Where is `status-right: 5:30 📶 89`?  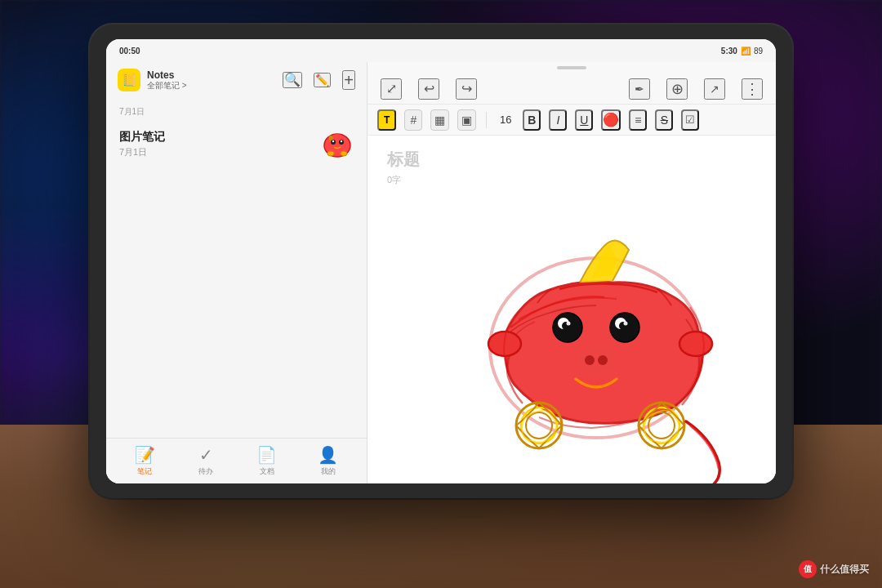 status-right: 5:30 📶 89 is located at coordinates (742, 51).